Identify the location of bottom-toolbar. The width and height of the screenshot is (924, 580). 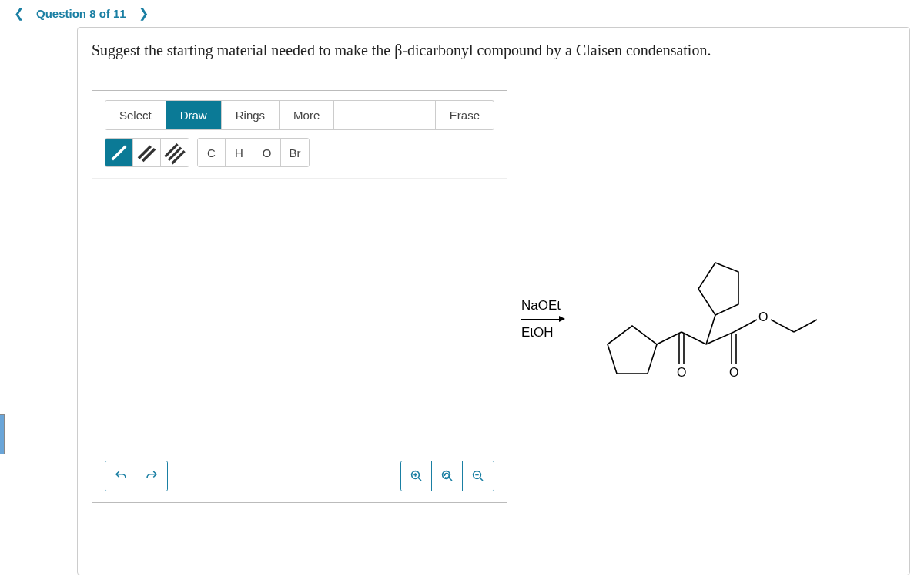
(300, 476).